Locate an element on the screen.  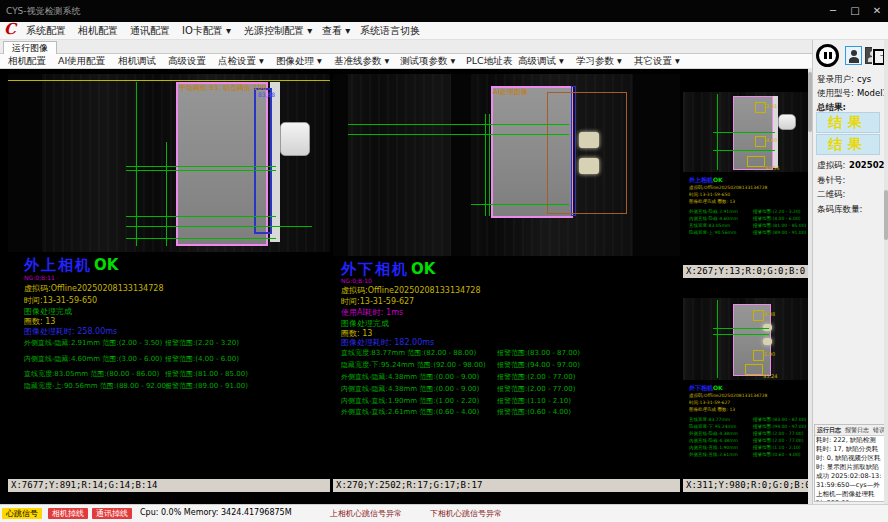
ai-elapsed-text: 使用AI耗时: 1ms is located at coordinates (372, 312).